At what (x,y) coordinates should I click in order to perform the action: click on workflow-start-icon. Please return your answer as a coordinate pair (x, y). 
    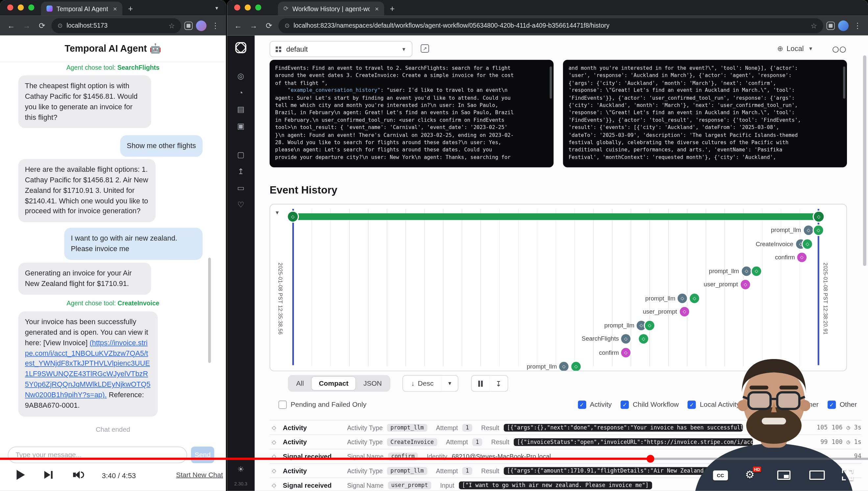
    Looking at the image, I should click on (293, 216).